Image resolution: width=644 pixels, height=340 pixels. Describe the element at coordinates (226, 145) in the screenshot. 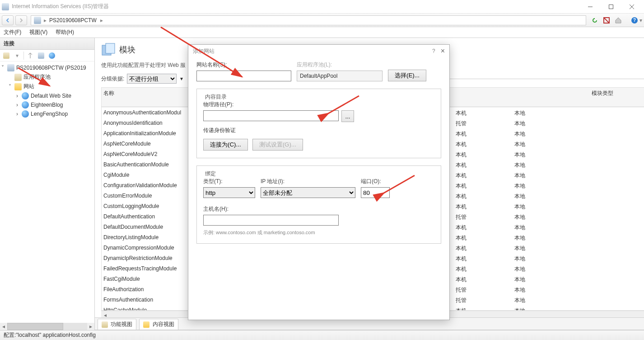

I see `connect-as-button: 连接为(C)...` at that location.